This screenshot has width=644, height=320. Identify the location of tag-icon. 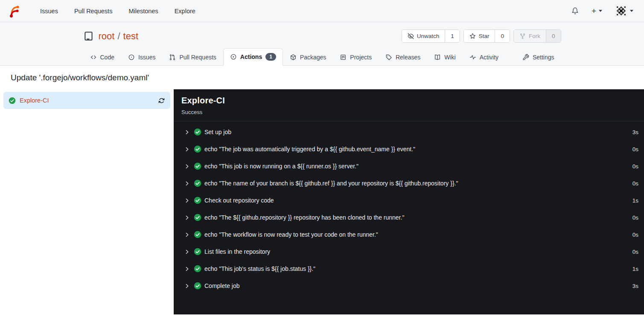
(389, 57).